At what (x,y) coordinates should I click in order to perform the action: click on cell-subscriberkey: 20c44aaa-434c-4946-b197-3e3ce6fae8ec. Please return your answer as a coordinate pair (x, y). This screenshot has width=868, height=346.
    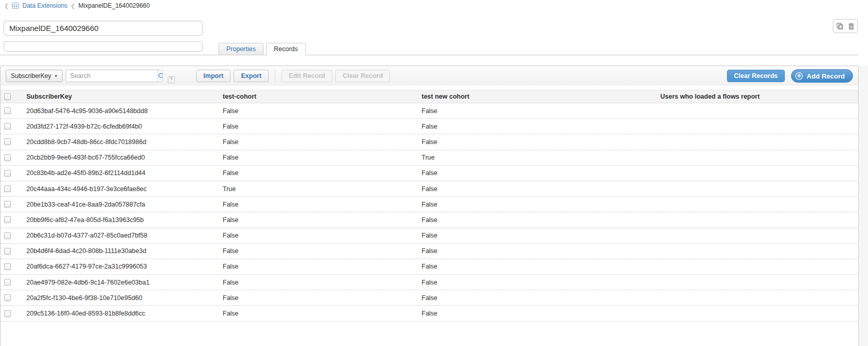
    Looking at the image, I should click on (120, 189).